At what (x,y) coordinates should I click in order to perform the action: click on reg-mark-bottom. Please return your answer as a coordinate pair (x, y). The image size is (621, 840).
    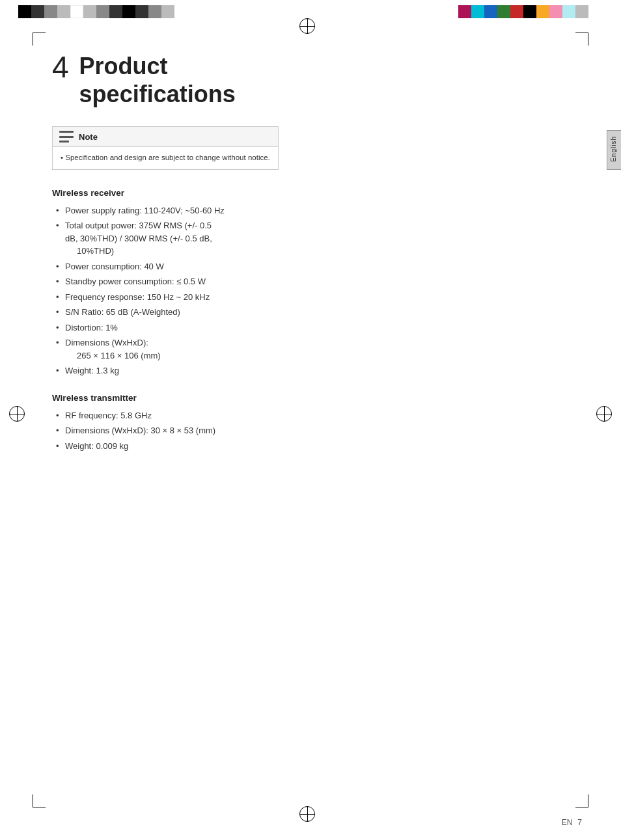
    Looking at the image, I should click on (307, 814).